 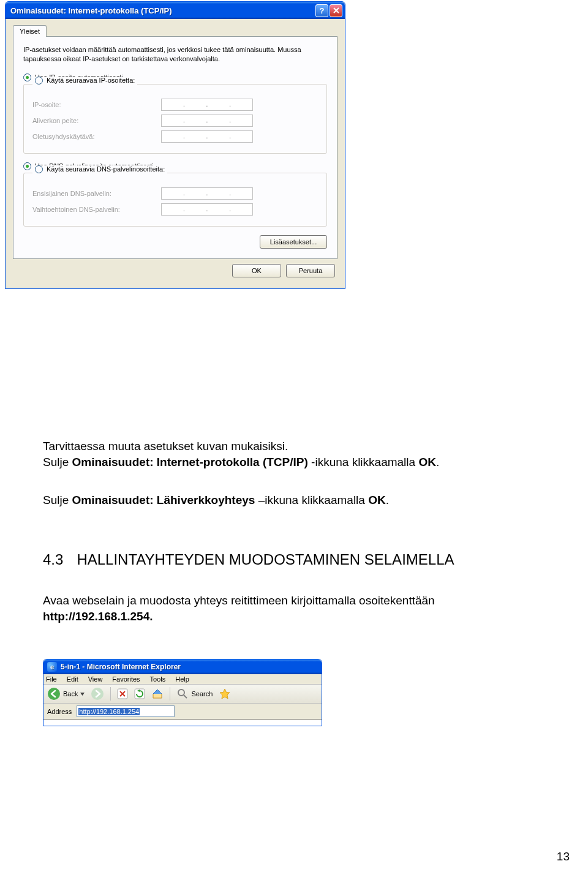 What do you see at coordinates (140, 694) in the screenshot?
I see `refresh-button` at bounding box center [140, 694].